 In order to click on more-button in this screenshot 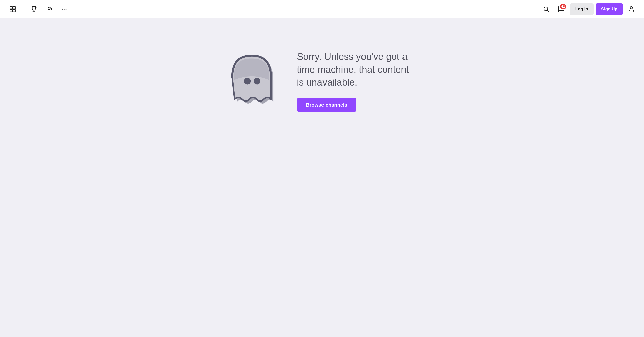, I will do `click(64, 9)`.